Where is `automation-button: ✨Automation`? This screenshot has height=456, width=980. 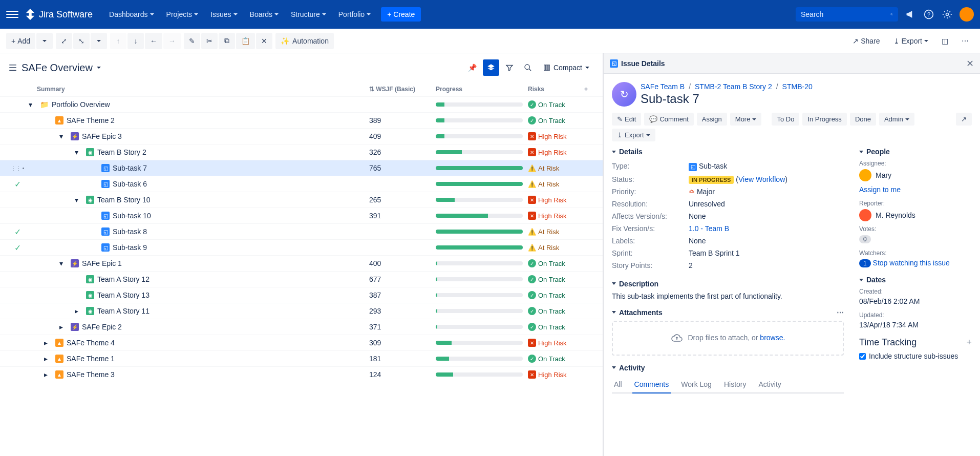 automation-button: ✨Automation is located at coordinates (305, 41).